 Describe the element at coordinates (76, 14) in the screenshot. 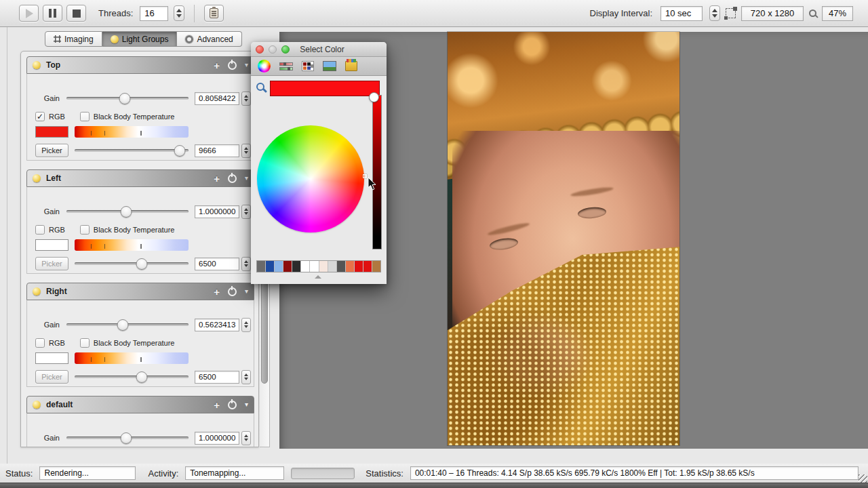

I see `stop-button` at that location.